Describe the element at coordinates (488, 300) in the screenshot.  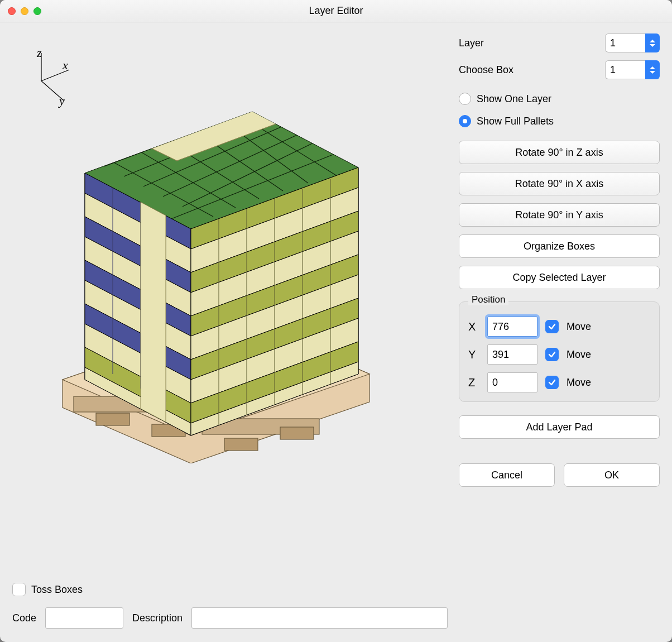
I see `position-legend: Position` at that location.